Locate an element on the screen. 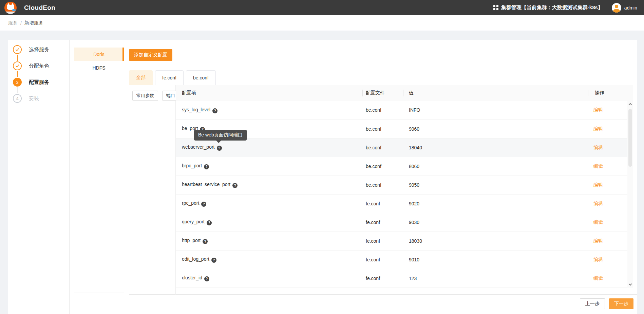 Image resolution: width=644 pixels, height=314 pixels. table-row: sys_log_level? be.conf INFO 编辑 is located at coordinates (402, 110).